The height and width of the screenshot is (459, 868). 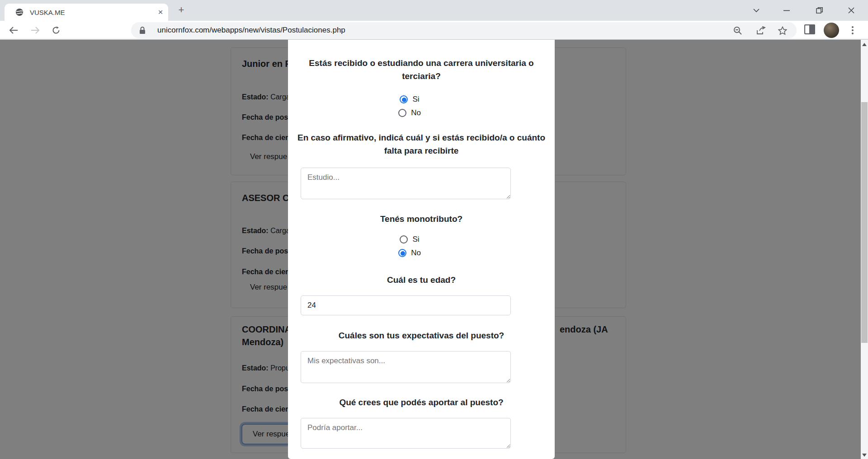 I want to click on tab-search-chevron-icon, so click(x=756, y=10).